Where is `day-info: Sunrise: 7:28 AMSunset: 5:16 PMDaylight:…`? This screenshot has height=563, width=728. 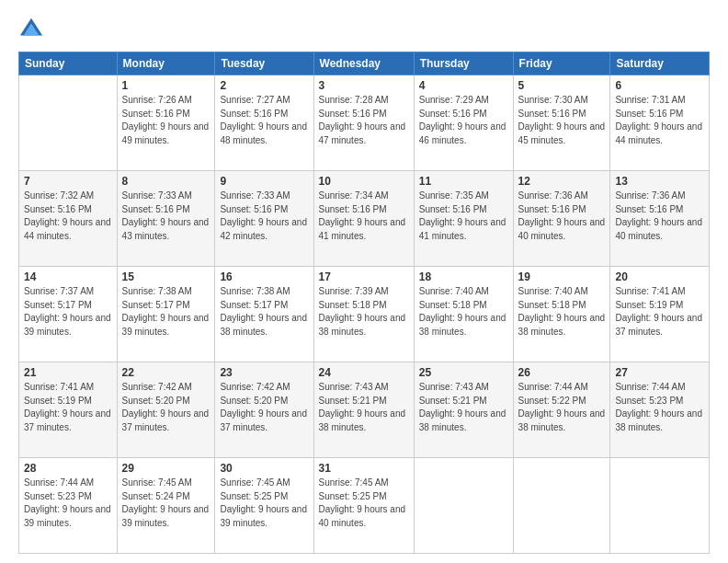
day-info: Sunrise: 7:28 AMSunset: 5:16 PMDaylight:… is located at coordinates (364, 121).